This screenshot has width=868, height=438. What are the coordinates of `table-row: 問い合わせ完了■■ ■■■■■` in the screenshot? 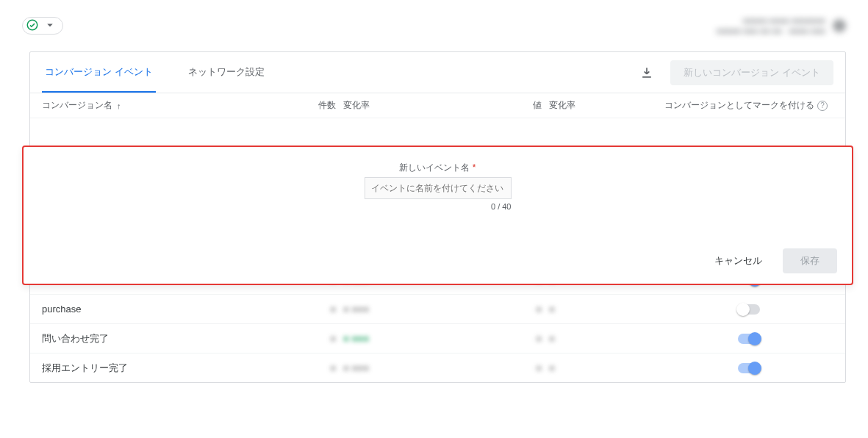 It's located at (438, 338).